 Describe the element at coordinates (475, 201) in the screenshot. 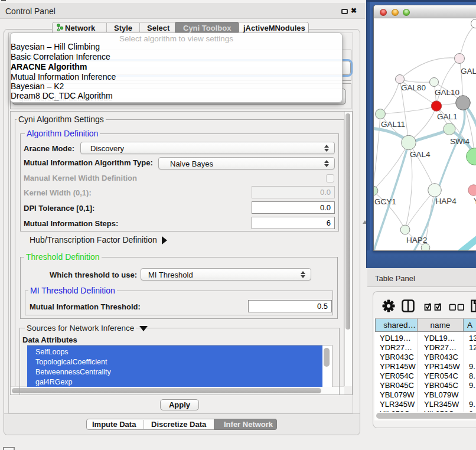

I see `svg-text: YEL` at that location.